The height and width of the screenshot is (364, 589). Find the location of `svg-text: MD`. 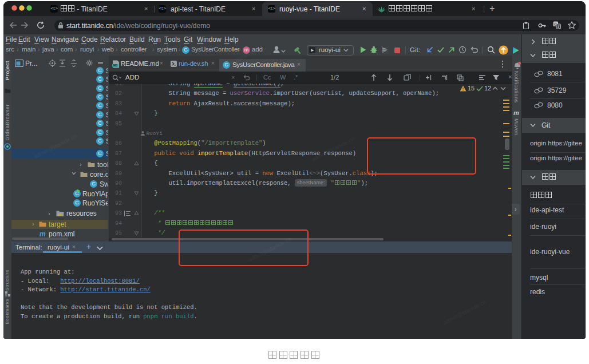

svg-text: MD is located at coordinates (116, 65).